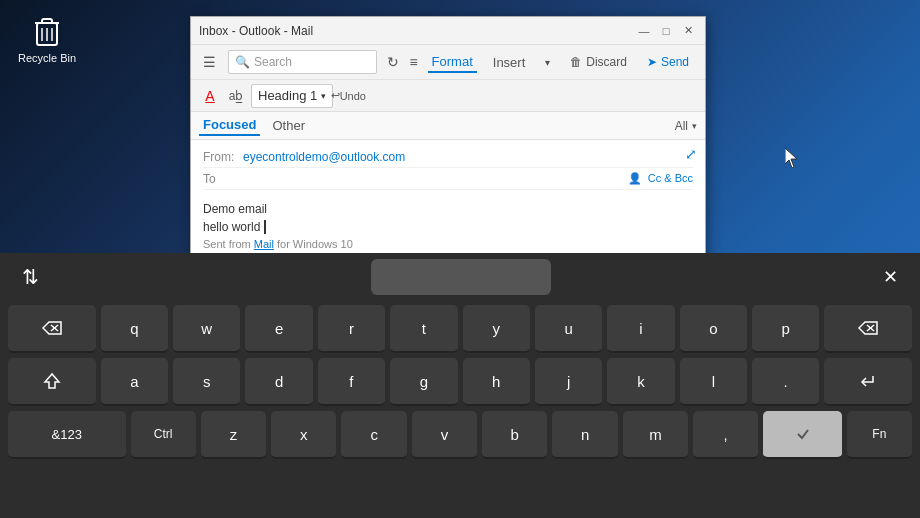 This screenshot has width=920, height=518. What do you see at coordinates (448, 62) in the screenshot?
I see `top-toolbar: ☰ 🔍 Search ↻ ≡ Format Insert ▾ 🗑` at bounding box center [448, 62].